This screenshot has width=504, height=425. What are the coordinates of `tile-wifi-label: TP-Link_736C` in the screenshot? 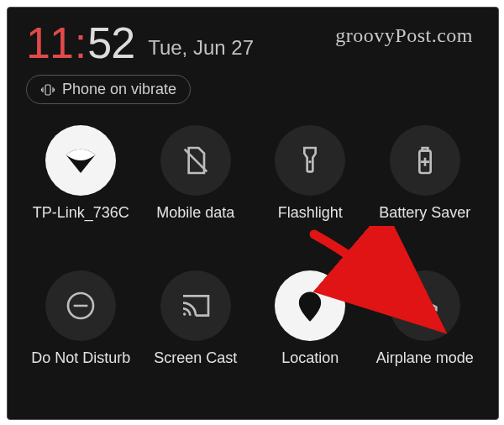 It's located at (81, 213).